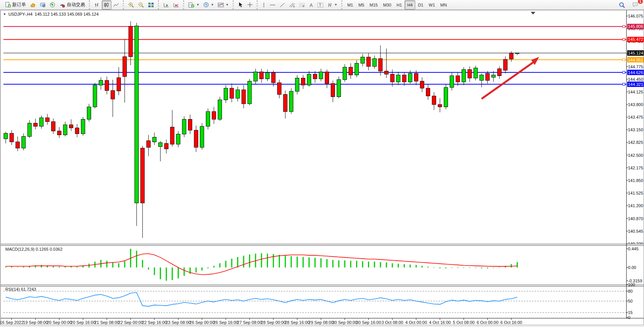 The height and width of the screenshot is (327, 644). Describe the element at coordinates (33, 5) in the screenshot. I see `charts-button` at that location.